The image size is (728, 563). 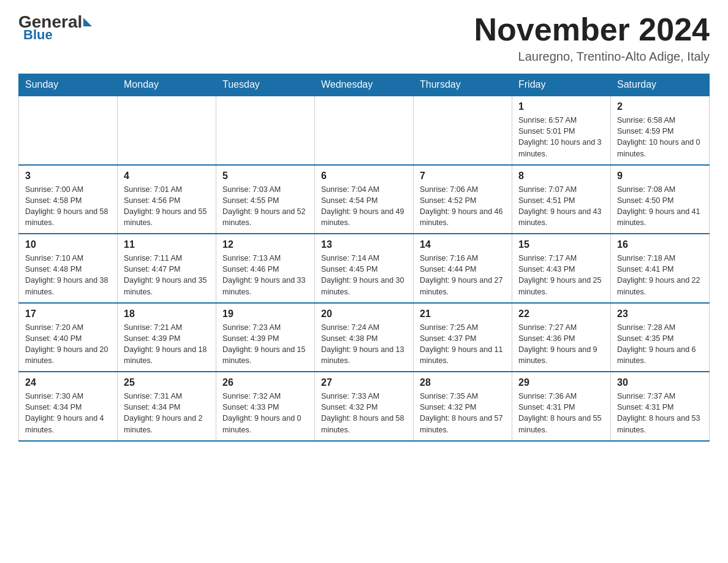 I want to click on calendar-cell: 2Sunrise: 6:58 AMSunset: 4:59 PMDaylight…, so click(x=661, y=130).